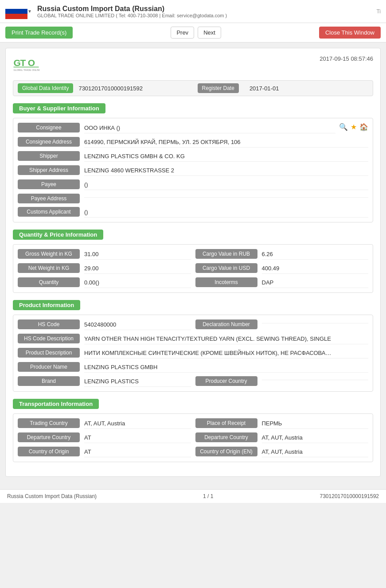 The width and height of the screenshot is (386, 588). Describe the element at coordinates (49, 437) in the screenshot. I see `departure-country-label: Departure Country` at that location.